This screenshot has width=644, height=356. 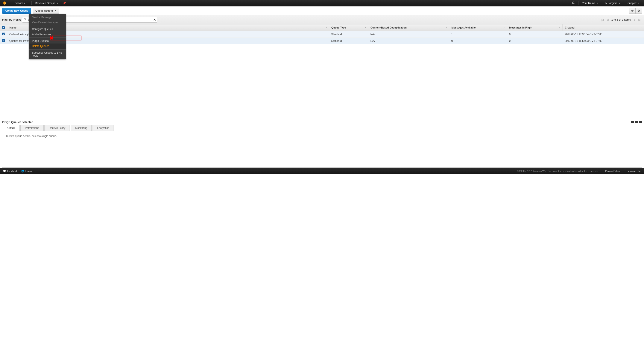 I want to click on queues-table: Name▾ Queue Type▾ Content-Based Deduplic…, so click(x=322, y=34).